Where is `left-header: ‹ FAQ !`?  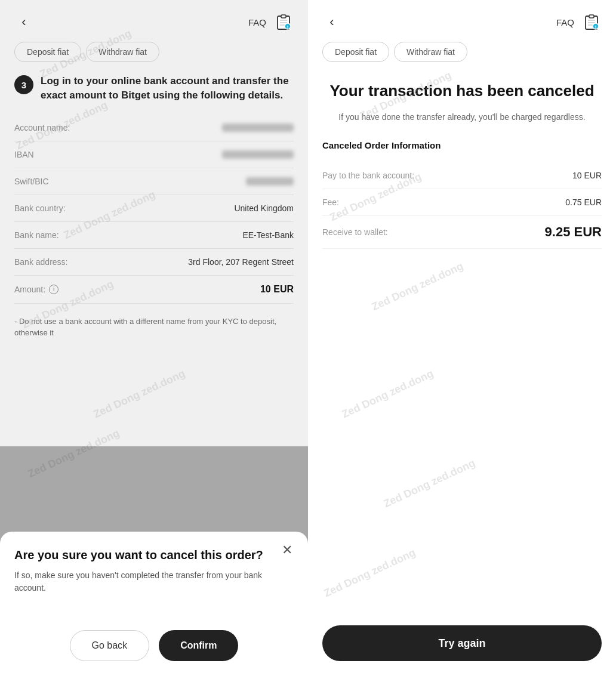 left-header: ‹ FAQ ! is located at coordinates (154, 22).